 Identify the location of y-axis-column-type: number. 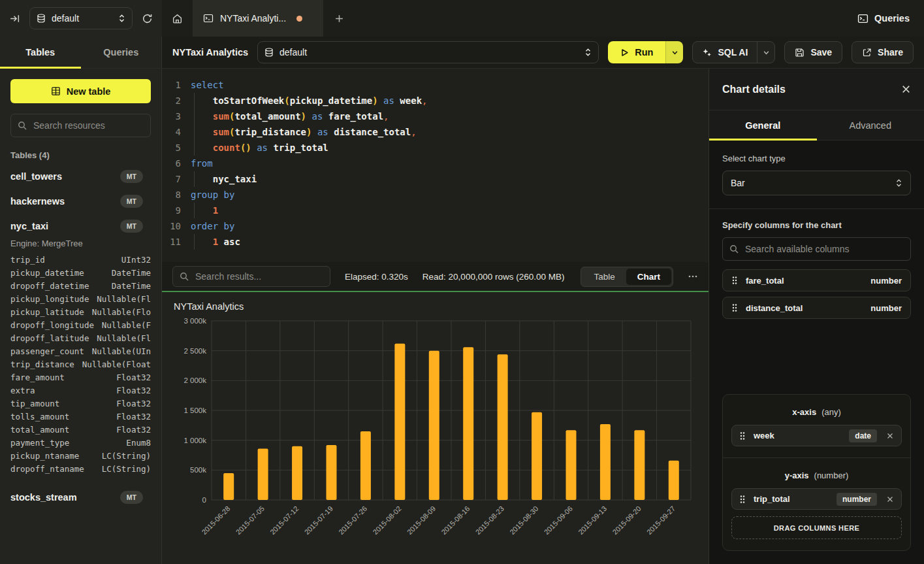
(857, 499).